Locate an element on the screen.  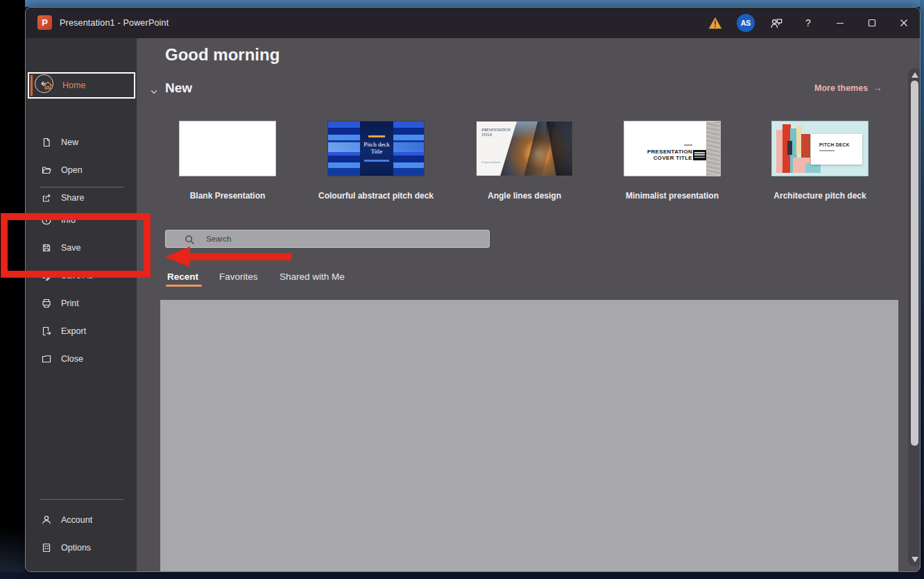
chevron-down-icon is located at coordinates (154, 93).